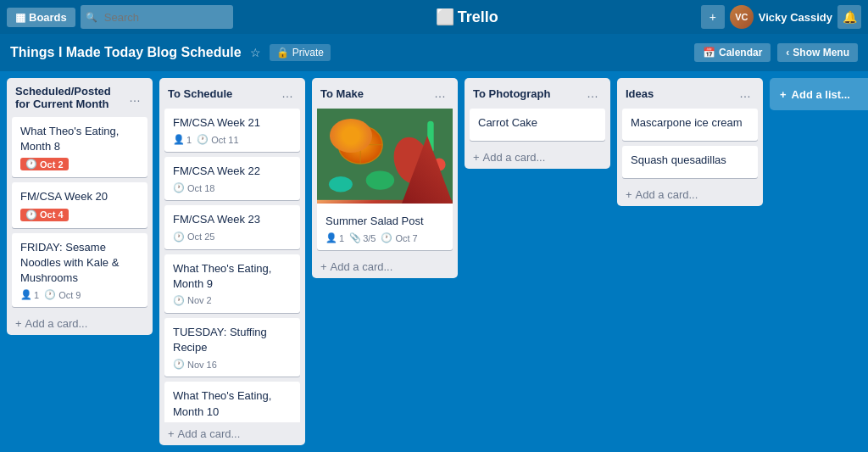 The width and height of the screenshot is (868, 452). Describe the element at coordinates (385, 156) in the screenshot. I see `vegetable-svg` at that location.